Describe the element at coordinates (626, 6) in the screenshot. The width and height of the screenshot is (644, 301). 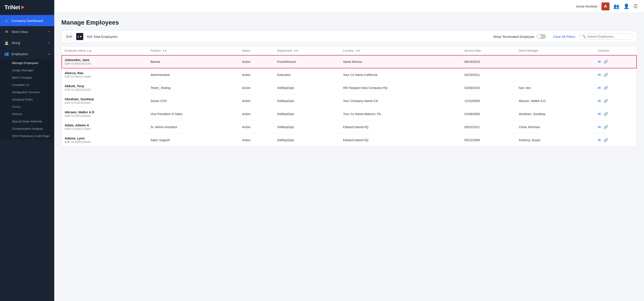
I see `user-icon: 👤` at that location.